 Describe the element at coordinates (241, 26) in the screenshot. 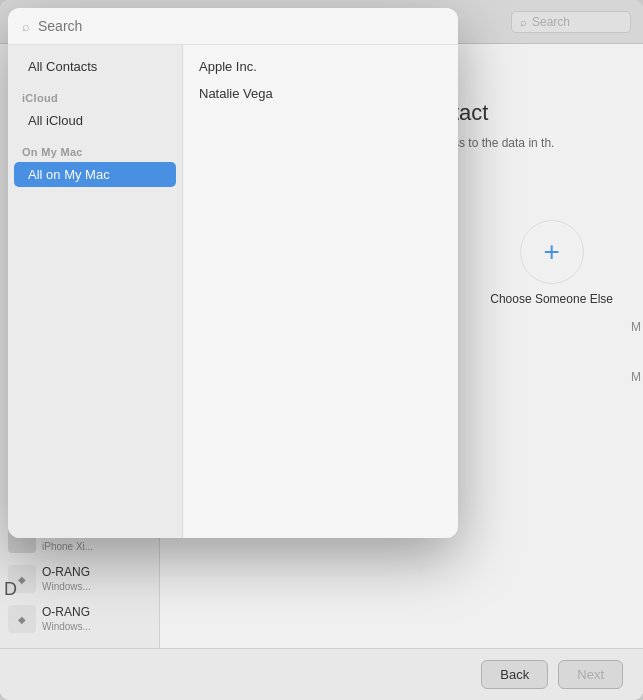

I see `modal-search-input` at that location.